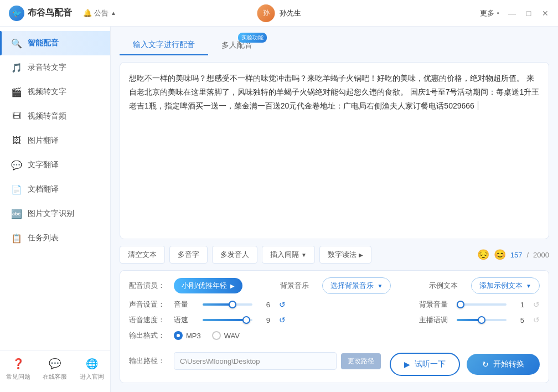  Describe the element at coordinates (101, 13) in the screenshot. I see `notice-label: 公告` at that location.